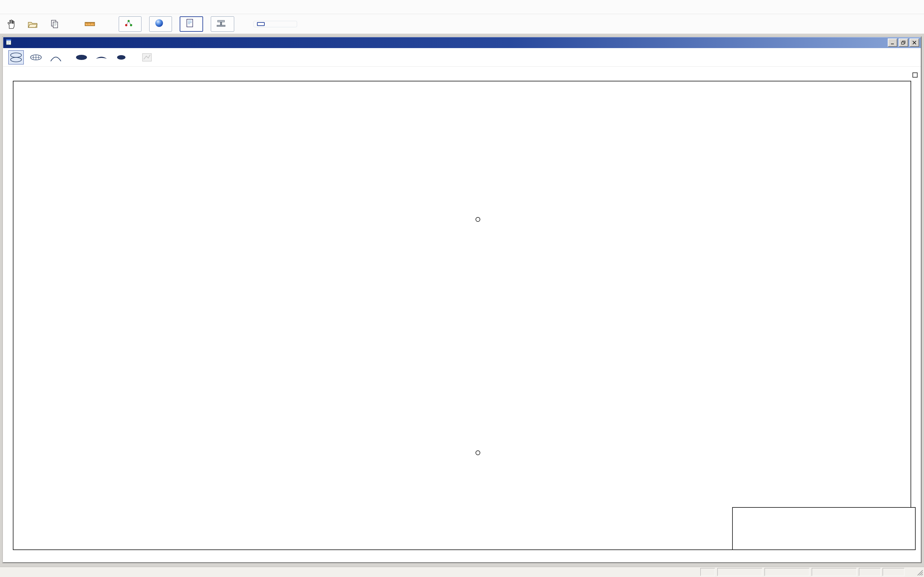  Describe the element at coordinates (121, 57) in the screenshot. I see `section-view-button` at that location.